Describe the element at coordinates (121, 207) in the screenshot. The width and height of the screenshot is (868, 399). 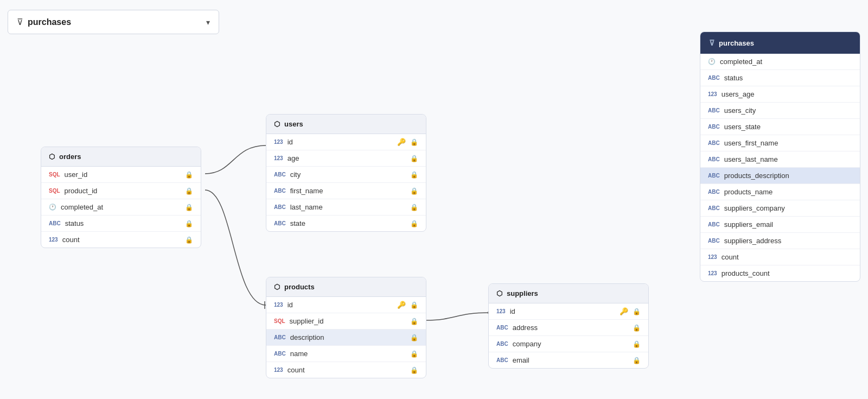
I see `table-row: 🕐 completed_at 🔒` at that location.